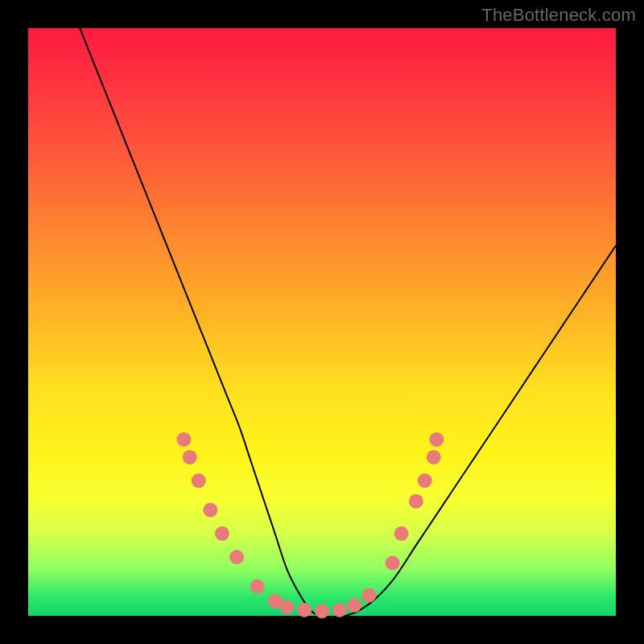 The height and width of the screenshot is (644, 644). What do you see at coordinates (310, 525) in the screenshot?
I see `markers-group` at bounding box center [310, 525].